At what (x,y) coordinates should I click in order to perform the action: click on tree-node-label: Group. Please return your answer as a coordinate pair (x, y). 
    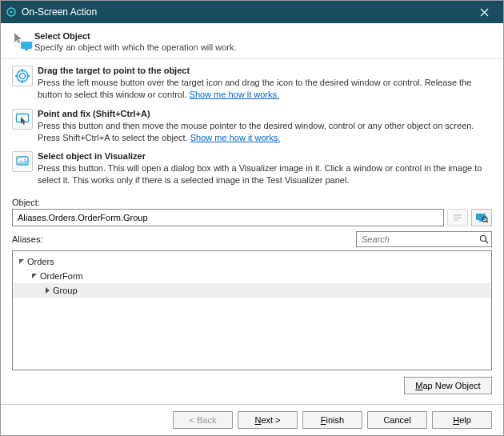
    Looking at the image, I should click on (66, 290).